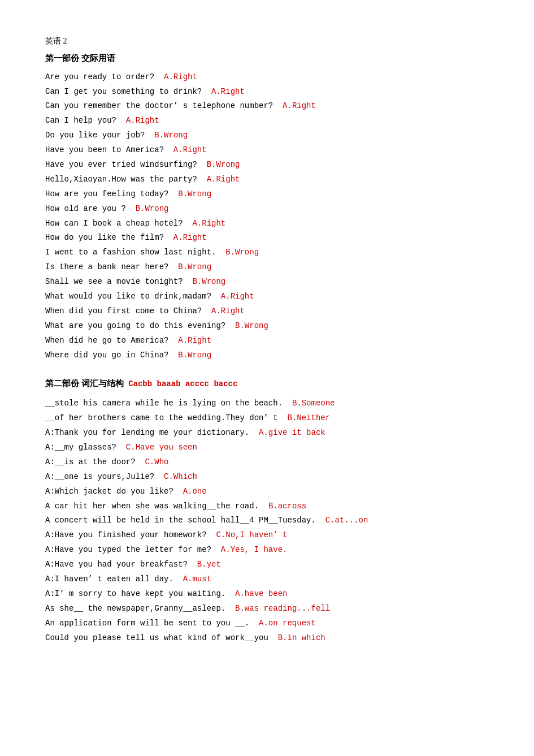  What do you see at coordinates (267, 594) in the screenshot?
I see `list-item: A:I’ m sorry to have kept you waiting. A…` at bounding box center [267, 594].